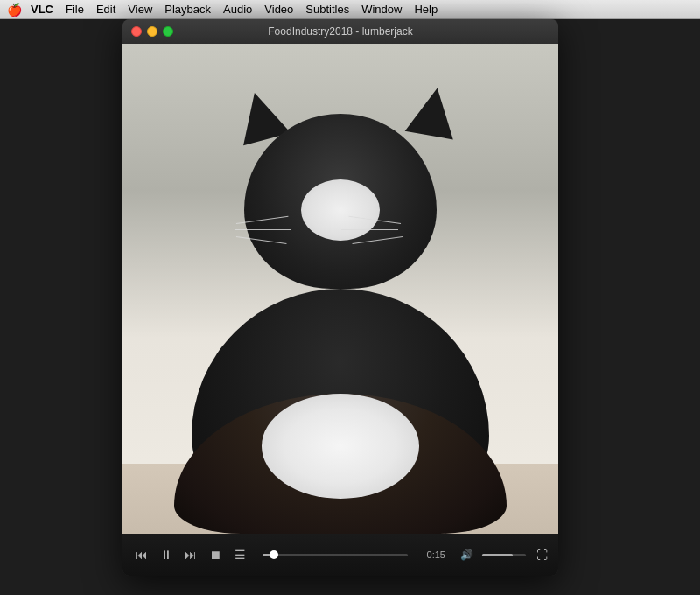 This screenshot has height=595, width=700. What do you see at coordinates (382, 9) in the screenshot?
I see `menu-window: Window` at bounding box center [382, 9].